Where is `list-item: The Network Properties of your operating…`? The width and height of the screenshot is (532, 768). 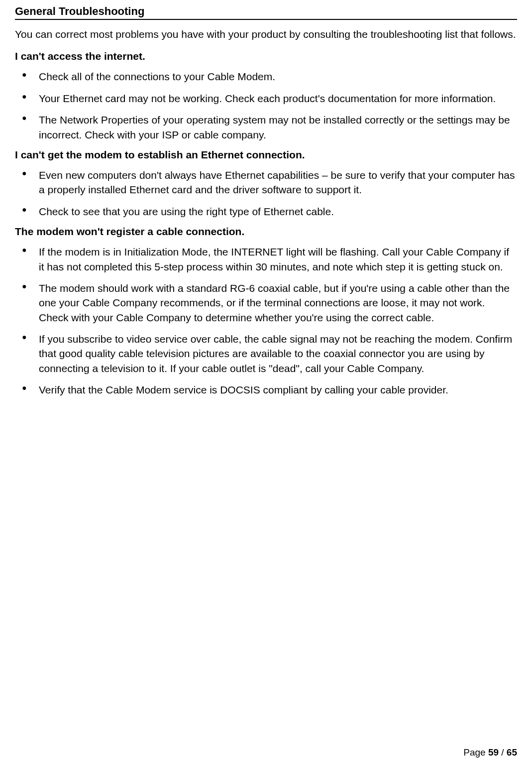 list-item: The Network Properties of your operating… is located at coordinates (266, 128).